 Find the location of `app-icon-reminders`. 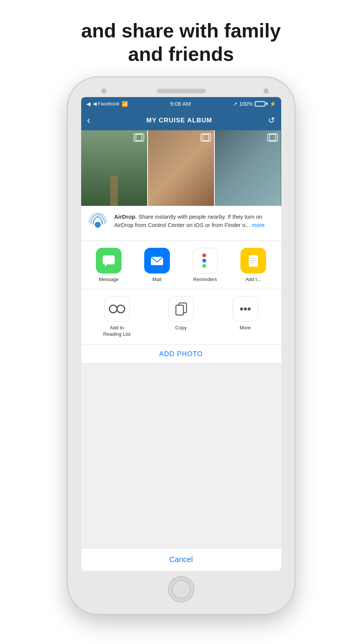

app-icon-reminders is located at coordinates (205, 261).